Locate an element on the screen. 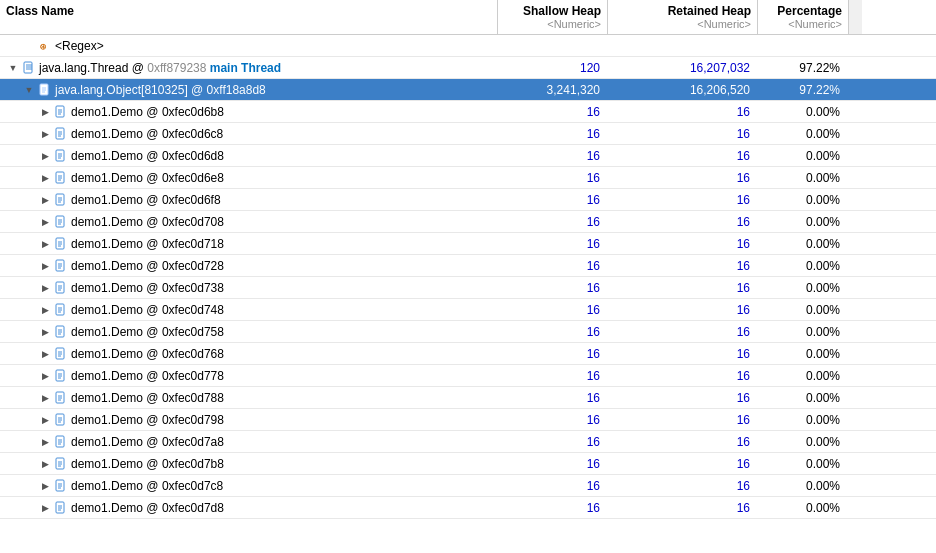 The width and height of the screenshot is (936, 553). table-row: ▶ demo1.Demo @ 0xfec0d73816160.00% is located at coordinates (468, 288).